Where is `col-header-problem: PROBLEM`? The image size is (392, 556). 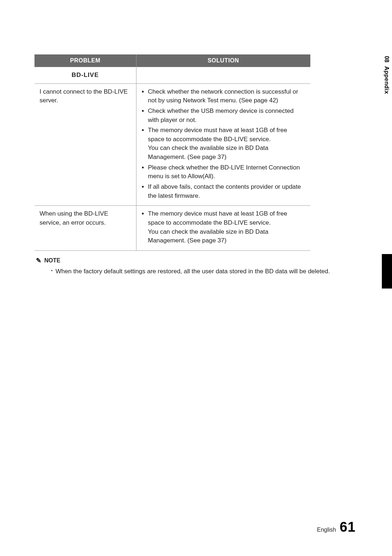 col-header-problem: PROBLEM is located at coordinates (85, 61).